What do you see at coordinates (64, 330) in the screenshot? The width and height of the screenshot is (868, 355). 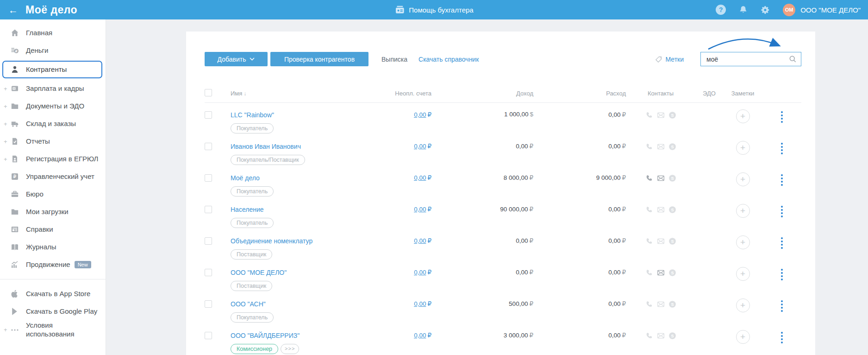 I see `sidebar-item-label: Условия использования` at bounding box center [64, 330].